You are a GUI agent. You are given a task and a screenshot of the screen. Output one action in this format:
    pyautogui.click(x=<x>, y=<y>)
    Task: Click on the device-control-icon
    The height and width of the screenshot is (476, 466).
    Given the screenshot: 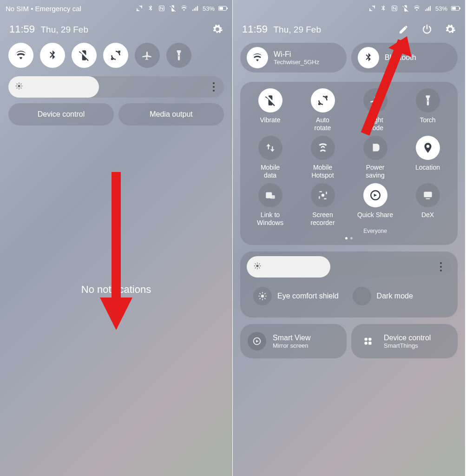 What is the action you would take?
    pyautogui.click(x=368, y=341)
    